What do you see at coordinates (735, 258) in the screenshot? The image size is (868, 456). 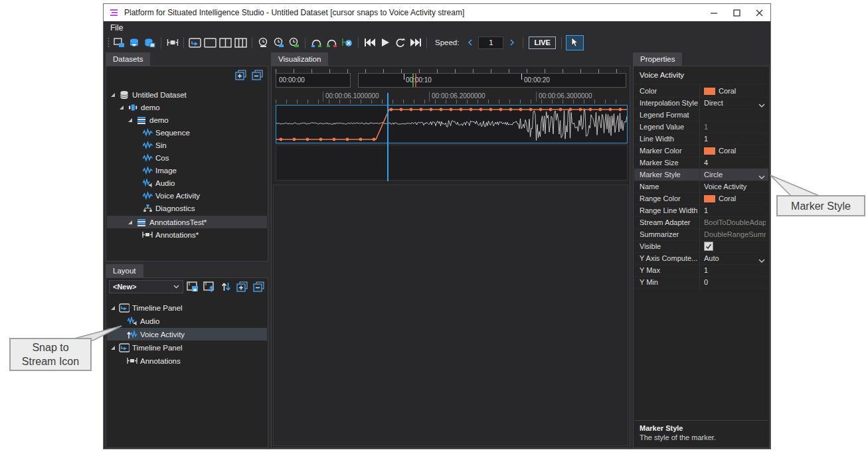 I see `property-value: Auto` at bounding box center [735, 258].